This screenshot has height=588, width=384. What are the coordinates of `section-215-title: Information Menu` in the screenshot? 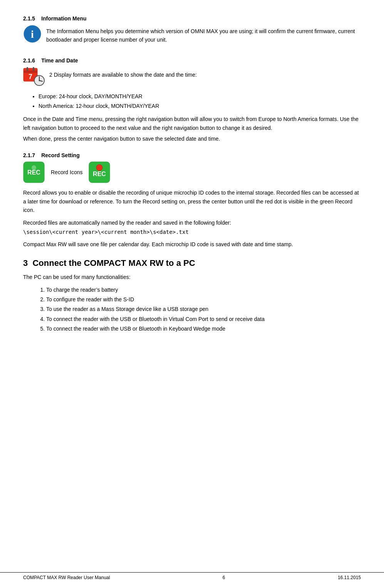 It's located at (64, 18).